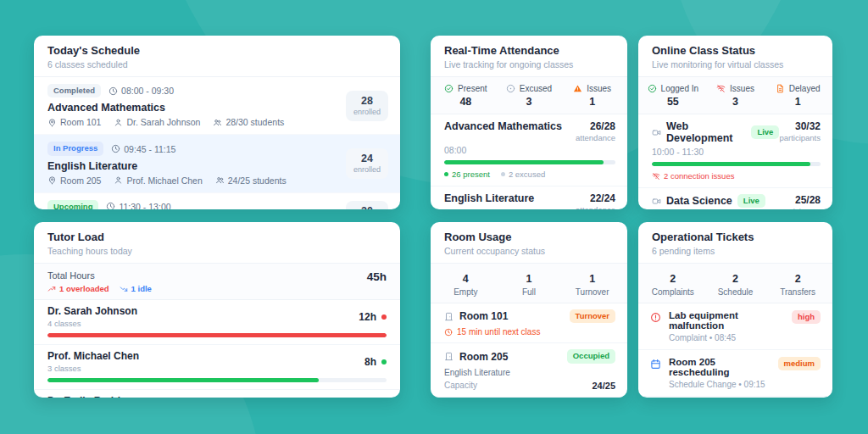 The height and width of the screenshot is (434, 868). I want to click on schedule-item-advanced-mathematics: Completed 08:00 - 09:30 Advanced Mathema…, so click(217, 106).